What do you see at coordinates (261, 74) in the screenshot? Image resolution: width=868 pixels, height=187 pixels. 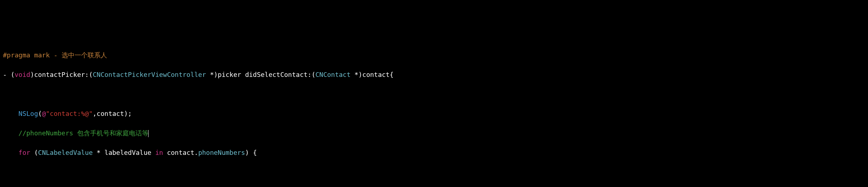 I see `method-sig-2: *)picker didSelectContact:(` at bounding box center [261, 74].